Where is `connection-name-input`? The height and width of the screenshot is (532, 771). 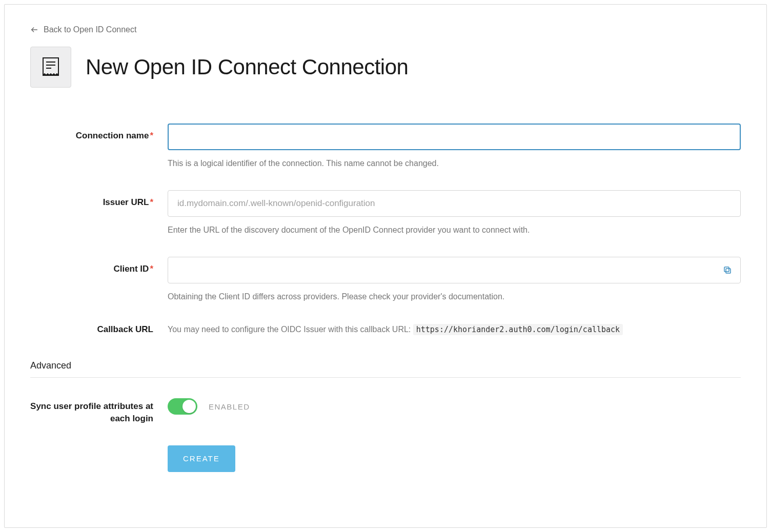 connection-name-input is located at coordinates (454, 137).